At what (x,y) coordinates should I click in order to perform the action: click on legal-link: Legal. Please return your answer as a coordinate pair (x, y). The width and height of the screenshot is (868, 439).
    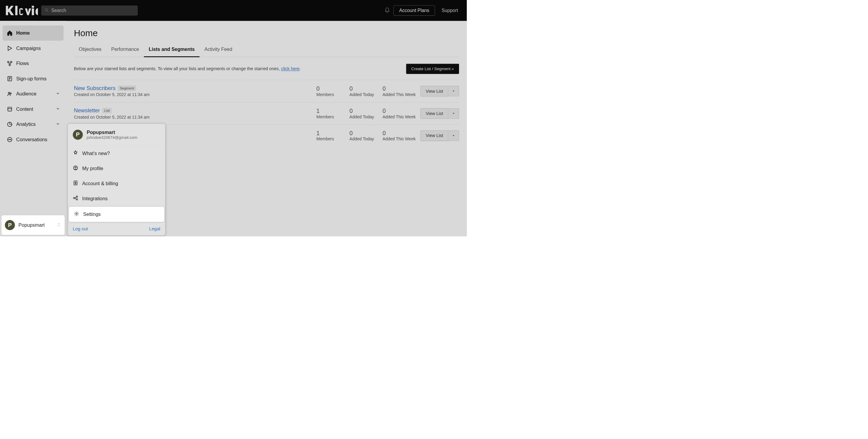
    Looking at the image, I should click on (155, 229).